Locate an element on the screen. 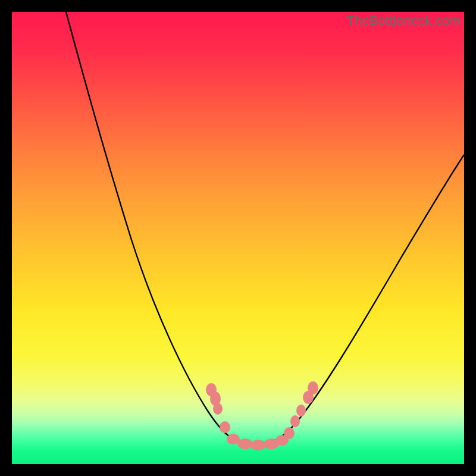 Image resolution: width=476 pixels, height=476 pixels. curve-markers is located at coordinates (262, 416).